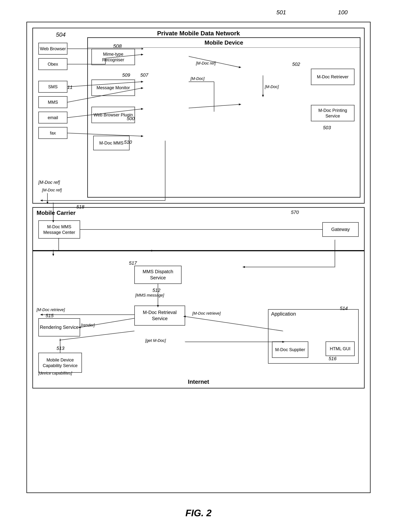 The image size is (397, 532). I want to click on get-mdoc-label: [get M-Doc], so click(155, 341).